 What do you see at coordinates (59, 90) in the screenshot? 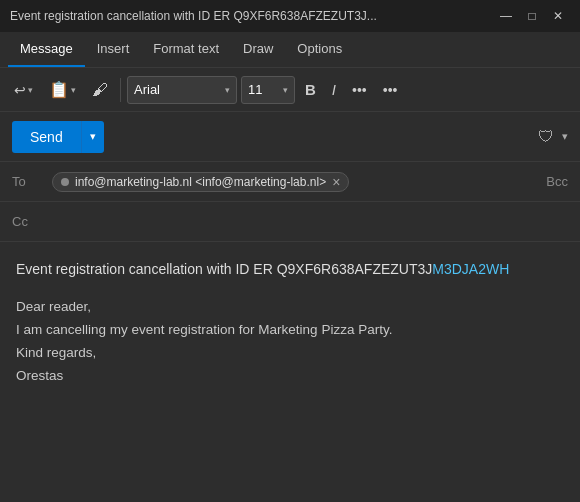
I see `paste-icon: 📋` at bounding box center [59, 90].